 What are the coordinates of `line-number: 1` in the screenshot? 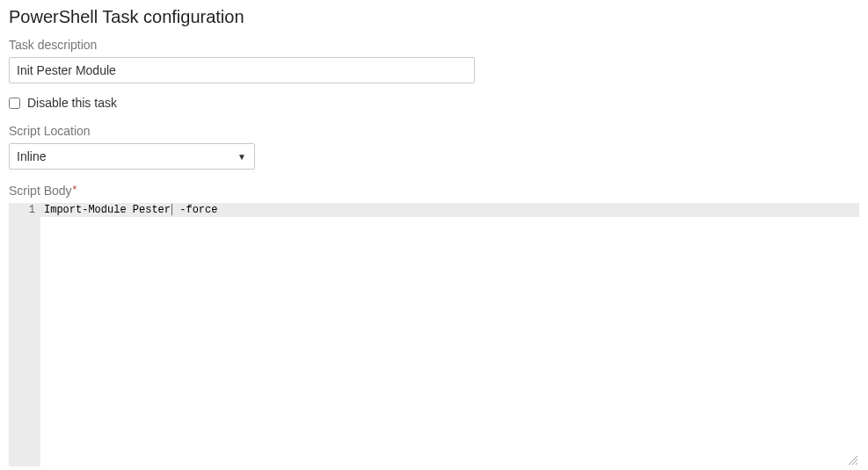 It's located at (22, 210).